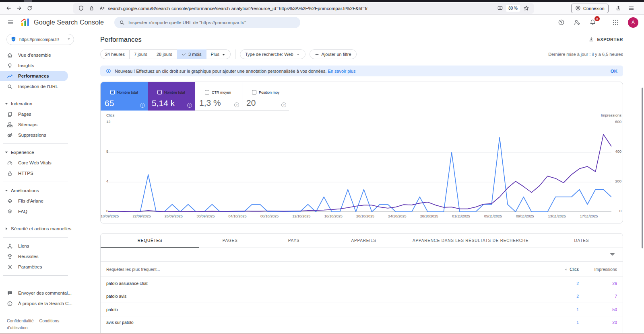 Image resolution: width=644 pixels, height=334 pixels. Describe the element at coordinates (141, 54) in the screenshot. I see `date-range-7-jours: 7 jours` at that location.